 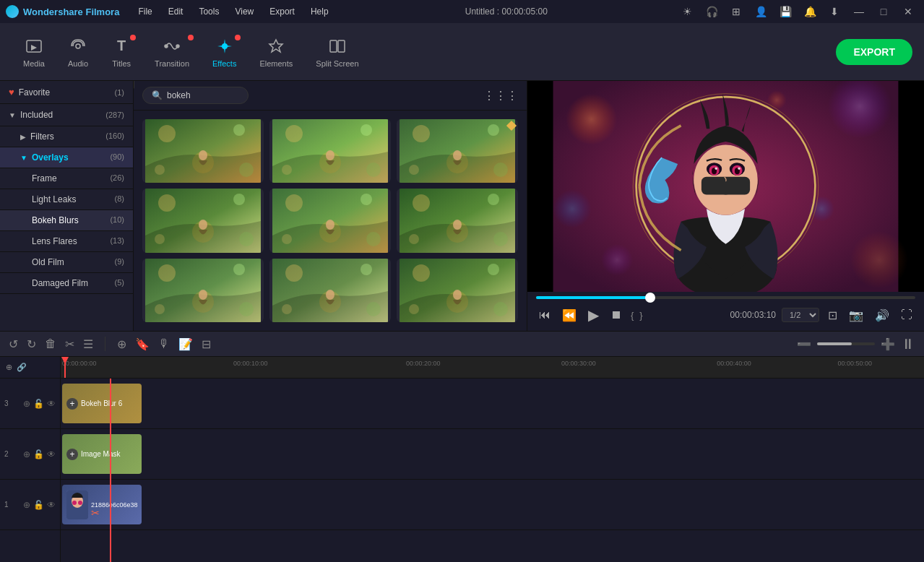 What do you see at coordinates (725, 298) in the screenshot?
I see `progress-bar` at bounding box center [725, 298].